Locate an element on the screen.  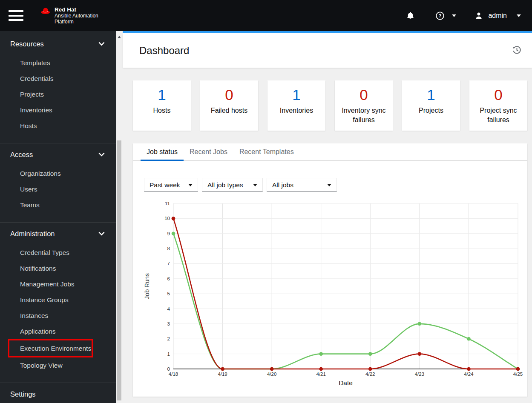
card-label: Project sync failures is located at coordinates (498, 115).